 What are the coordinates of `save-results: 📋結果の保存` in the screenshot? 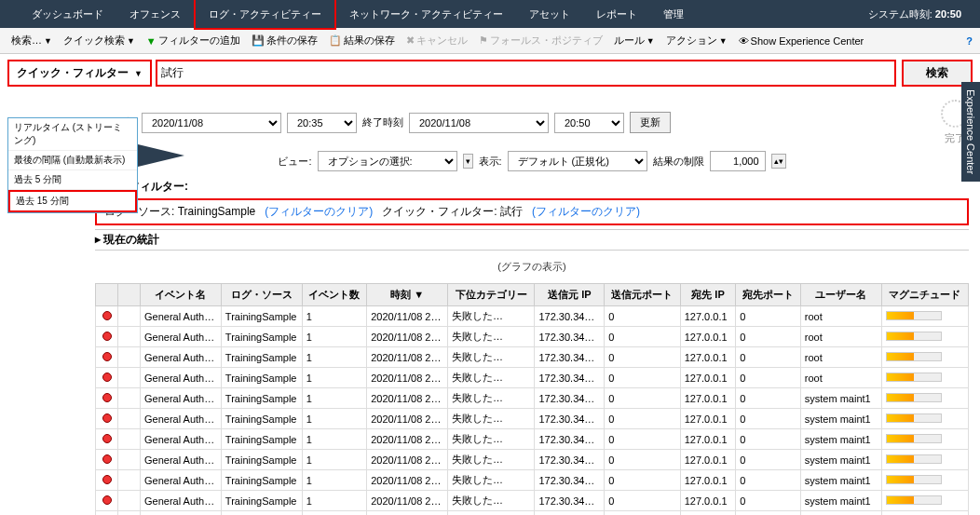 It's located at (361, 41).